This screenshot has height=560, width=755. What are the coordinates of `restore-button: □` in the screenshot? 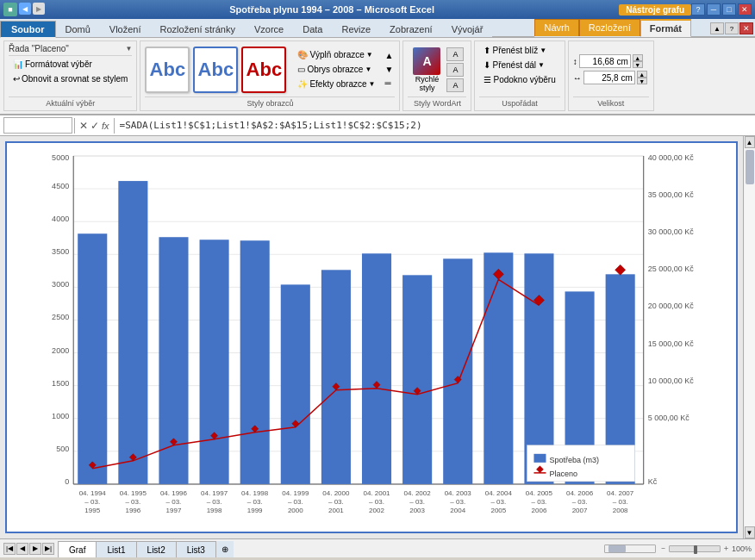 It's located at (729, 9).